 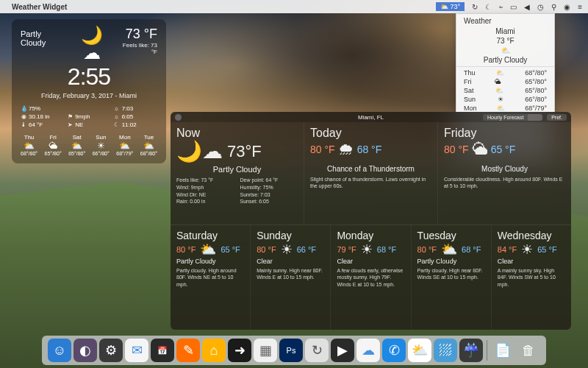 What do you see at coordinates (137, 49) in the screenshot?
I see `widget-feels-like: Feels like: 73 °F` at bounding box center [137, 49].